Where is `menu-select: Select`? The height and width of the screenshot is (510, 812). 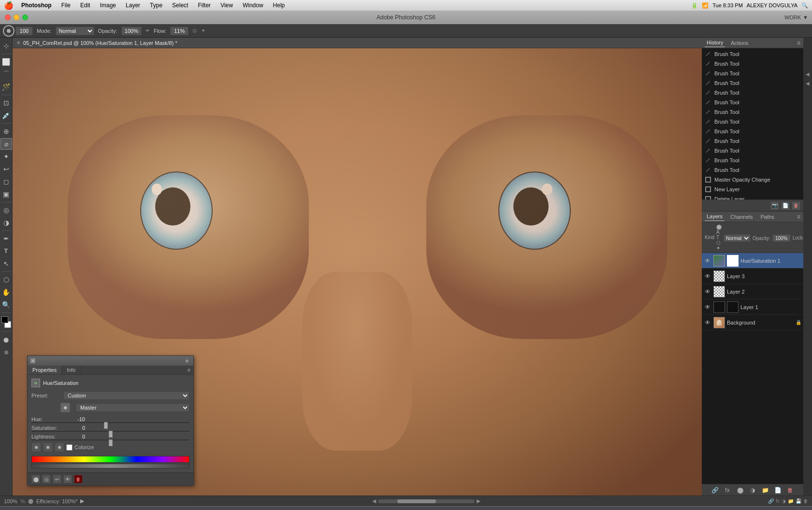 menu-select: Select is located at coordinates (180, 5).